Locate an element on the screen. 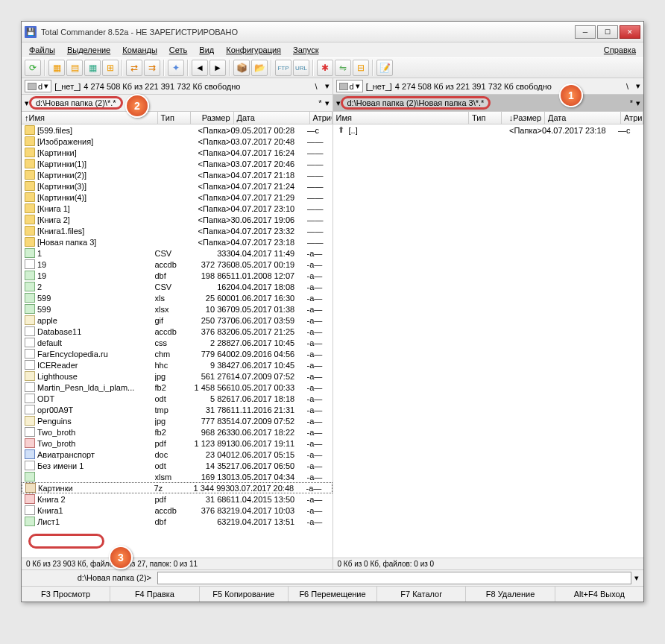 The height and width of the screenshot is (644, 665). header-size: ↓Размер is located at coordinates (523, 118).